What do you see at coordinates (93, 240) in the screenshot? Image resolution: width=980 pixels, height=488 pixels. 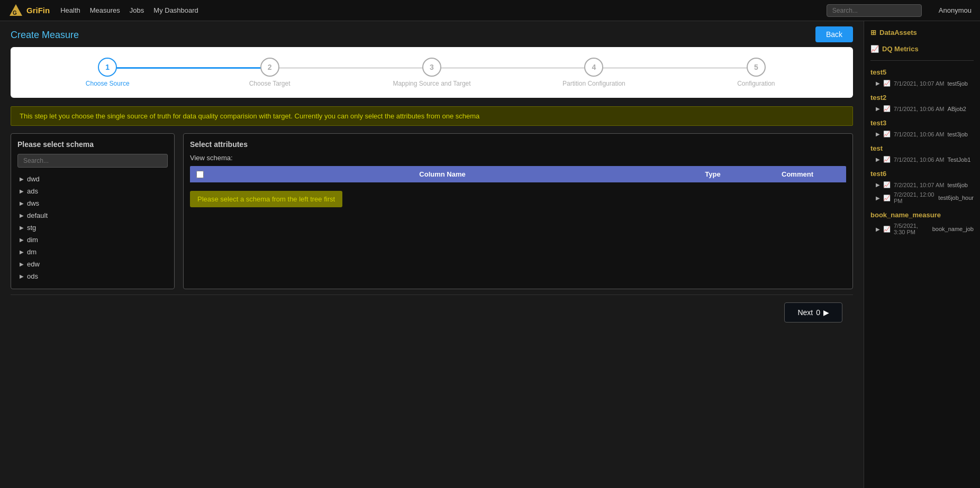 I see `schema-item-dim: ▶ dim` at bounding box center [93, 240].